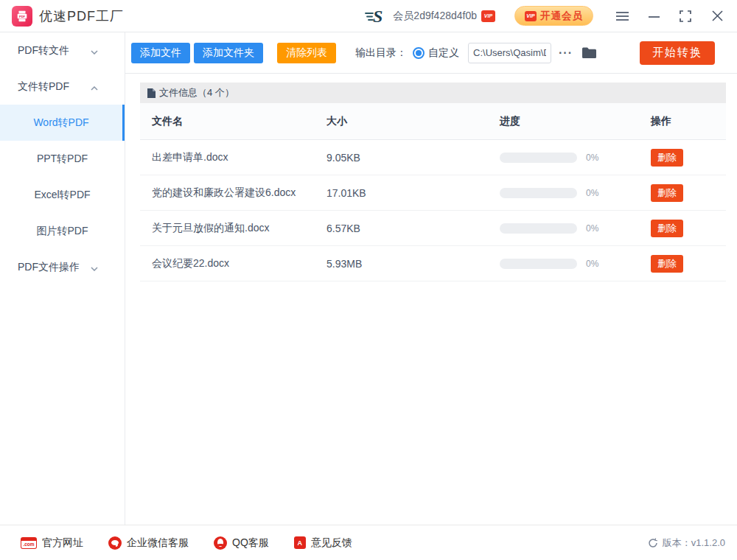 This screenshot has width=737, height=560. I want to click on file-size: 6.57KB, so click(413, 228).